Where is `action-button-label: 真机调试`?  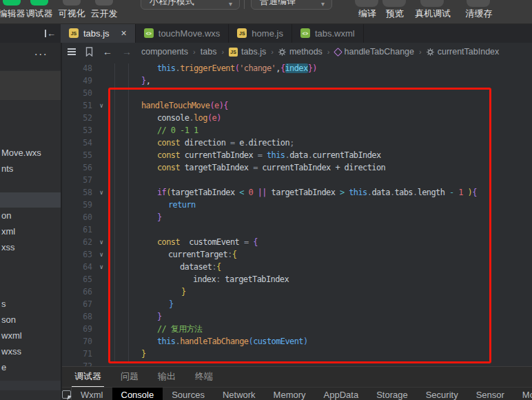 action-button-label: 真机调试 is located at coordinates (433, 14).